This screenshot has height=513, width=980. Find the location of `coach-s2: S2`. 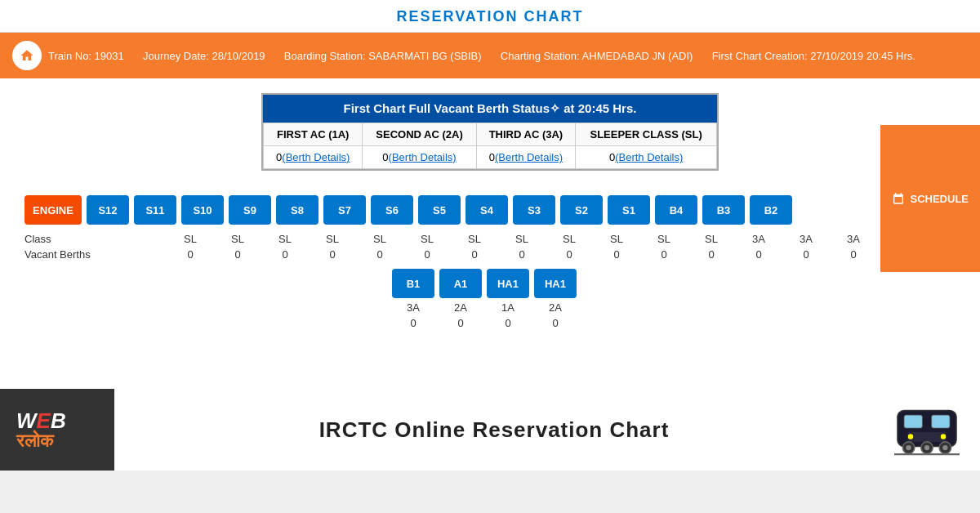

coach-s2: S2 is located at coordinates (581, 210).